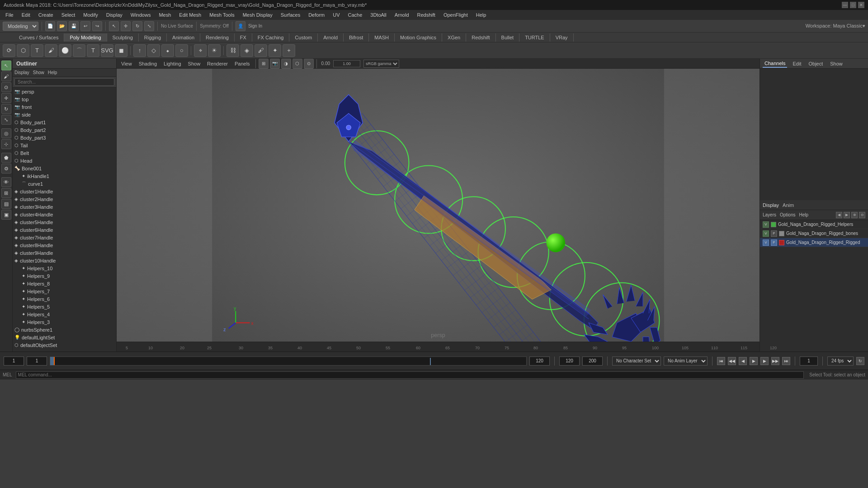  Describe the element at coordinates (50, 26) in the screenshot. I see `new-scene-btn: 📄` at that location.